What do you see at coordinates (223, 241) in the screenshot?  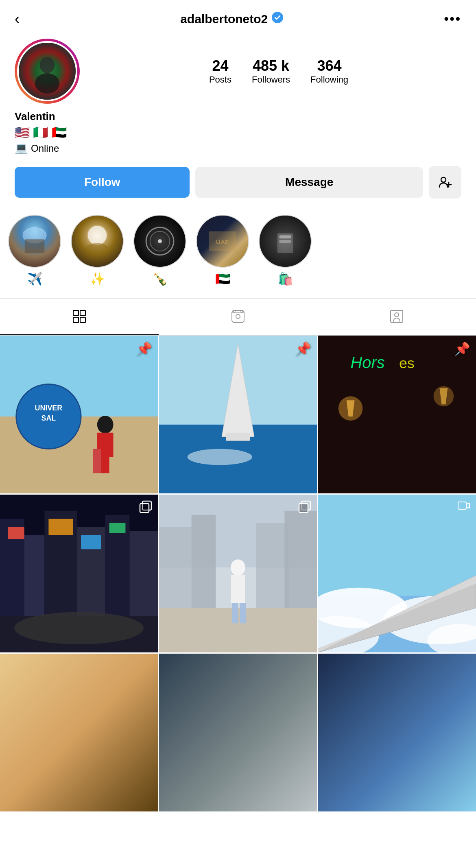 I see `highlight-circle-4: UAE` at bounding box center [223, 241].